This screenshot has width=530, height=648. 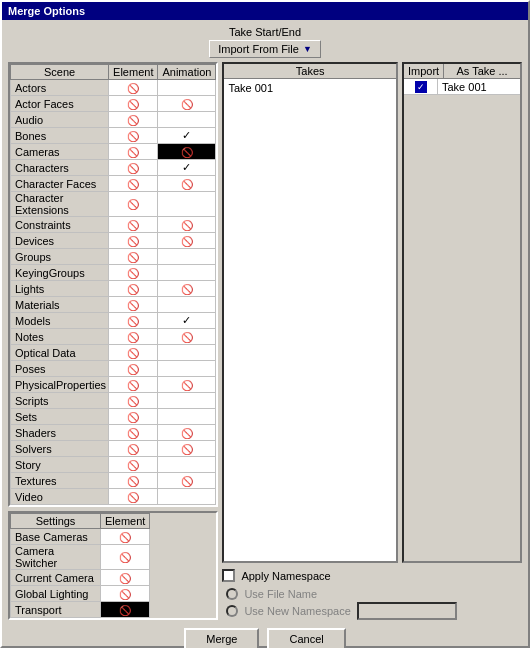 What do you see at coordinates (310, 88) in the screenshot?
I see `takes-item: Take 001` at bounding box center [310, 88].